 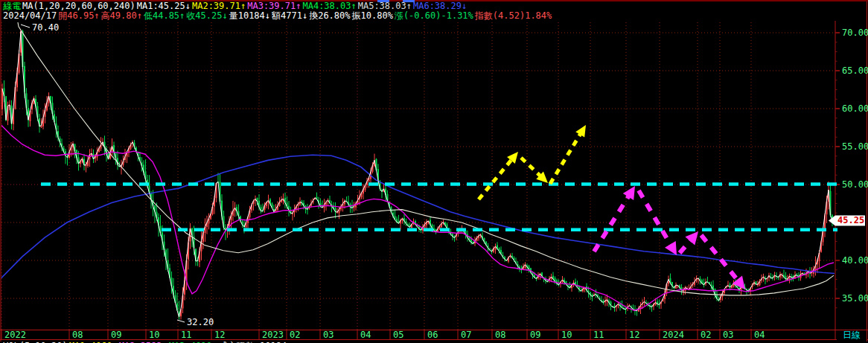 What do you see at coordinates (15, 335) in the screenshot?
I see `x-axis-tick: 2022` at bounding box center [15, 335].